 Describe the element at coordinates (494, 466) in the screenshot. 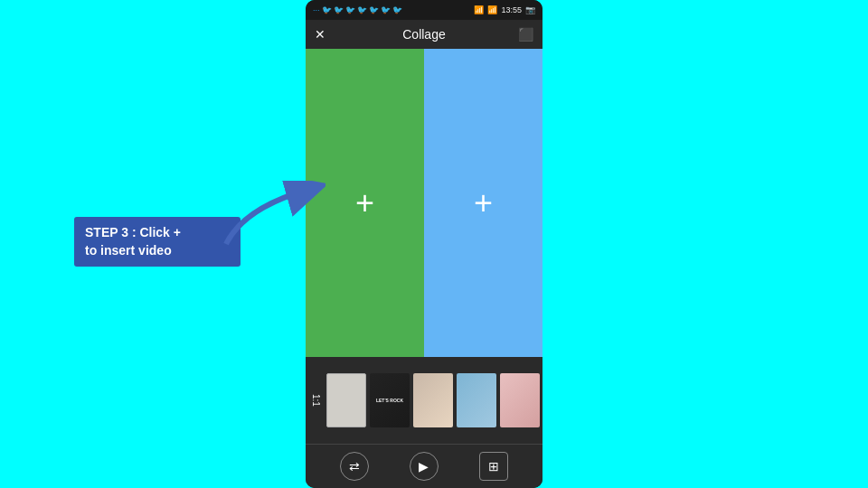

I see `layout-button: ⊞` at that location.